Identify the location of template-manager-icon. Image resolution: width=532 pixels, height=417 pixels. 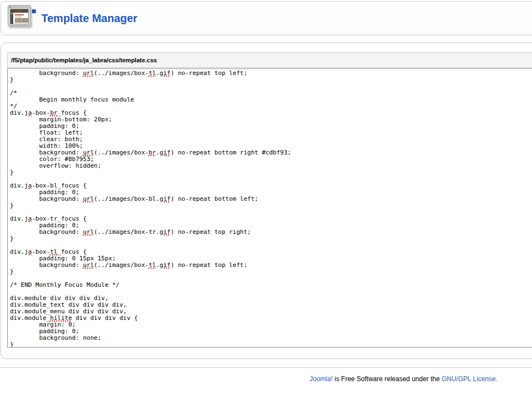
(22, 18).